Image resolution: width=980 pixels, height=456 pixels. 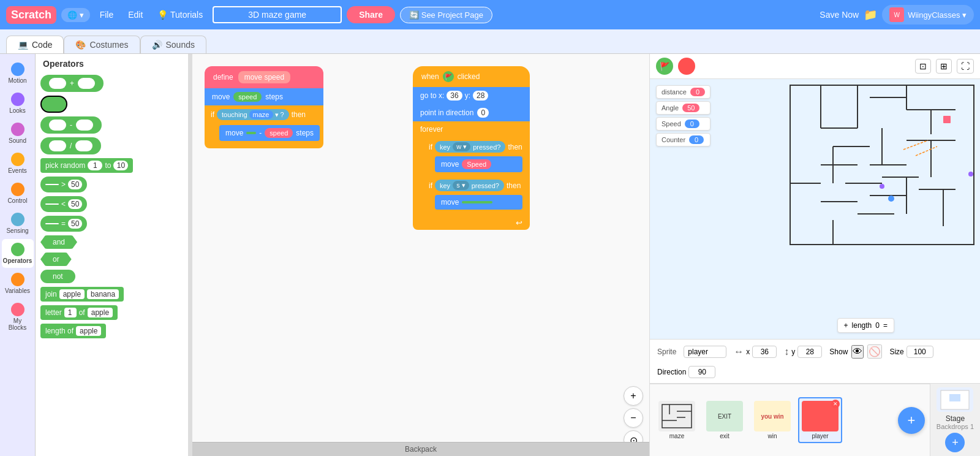 I want to click on divide-right-input, so click(x=84, y=146).